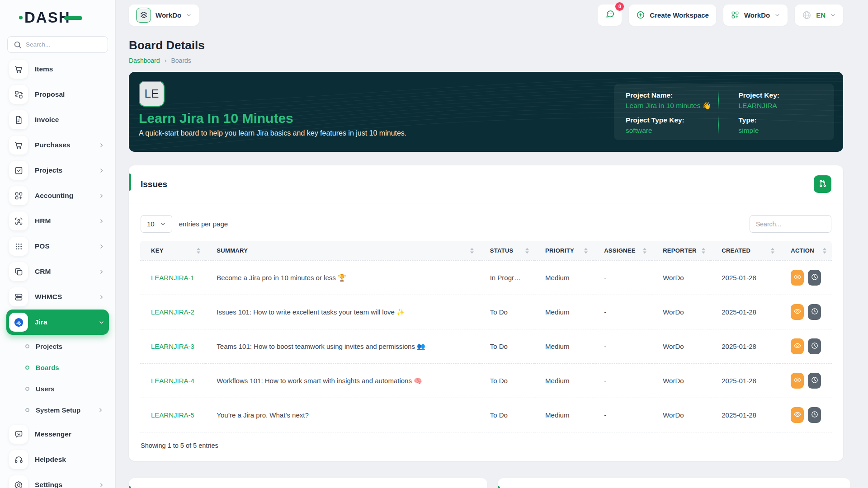 This screenshot has width=868, height=488. What do you see at coordinates (58, 145) in the screenshot?
I see `sidebar-item-purchases: Purchases` at bounding box center [58, 145].